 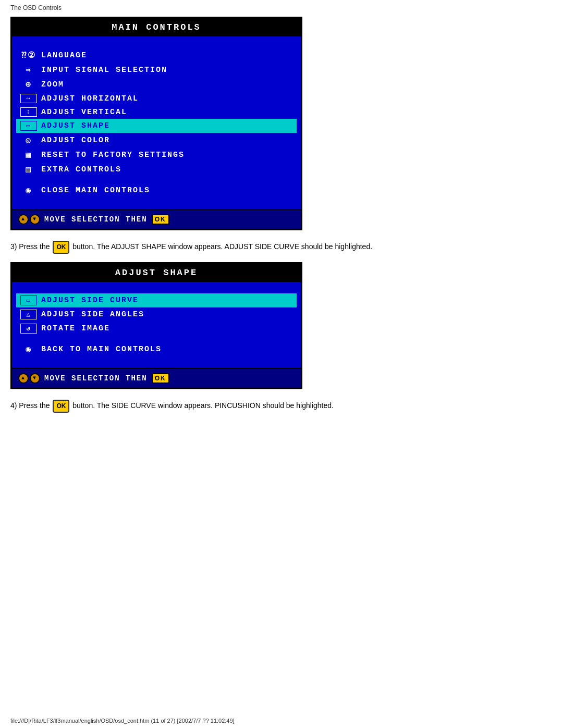 What do you see at coordinates (167, 99) in the screenshot?
I see `adjust-horiz-label: ADJUST HORIZONTAL` at bounding box center [167, 99].